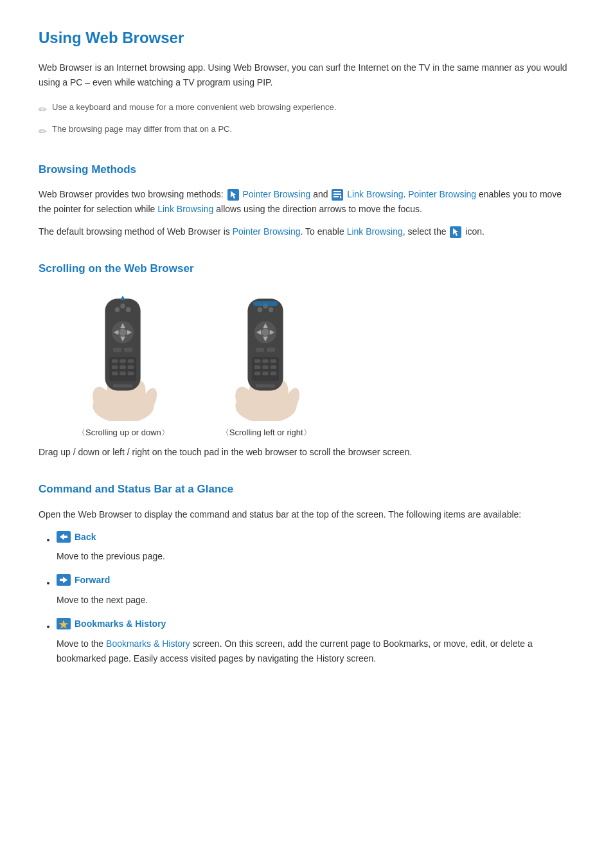  What do you see at coordinates (64, 624) in the screenshot?
I see `bookmarks-icon` at bounding box center [64, 624].